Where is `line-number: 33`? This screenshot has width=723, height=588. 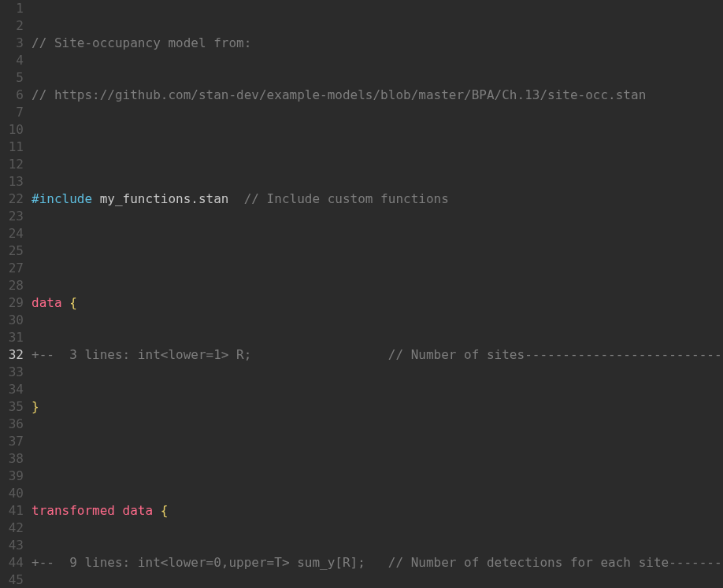
line-number: 33 is located at coordinates (12, 372).